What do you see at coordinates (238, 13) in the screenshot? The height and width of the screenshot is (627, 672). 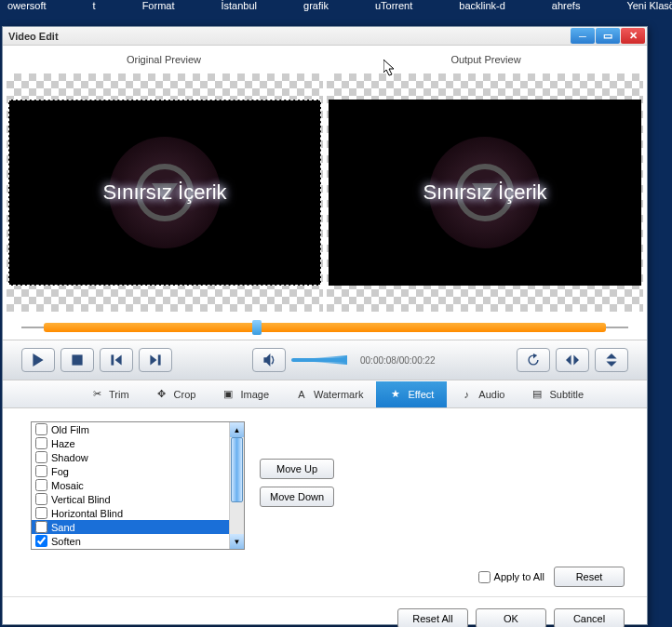 I see `desktop-icon-label: İstanbul` at bounding box center [238, 13].